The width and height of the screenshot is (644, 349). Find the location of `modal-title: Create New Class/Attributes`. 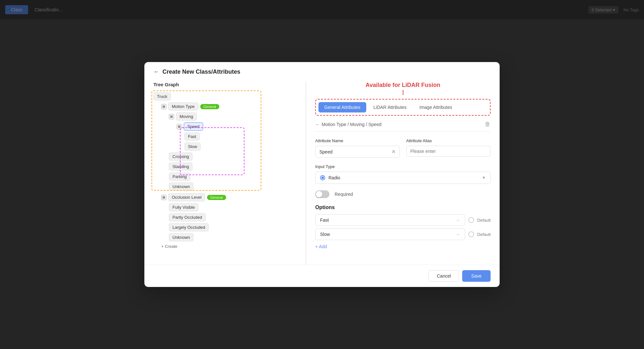

modal-title: Create New Class/Attributes is located at coordinates (202, 72).